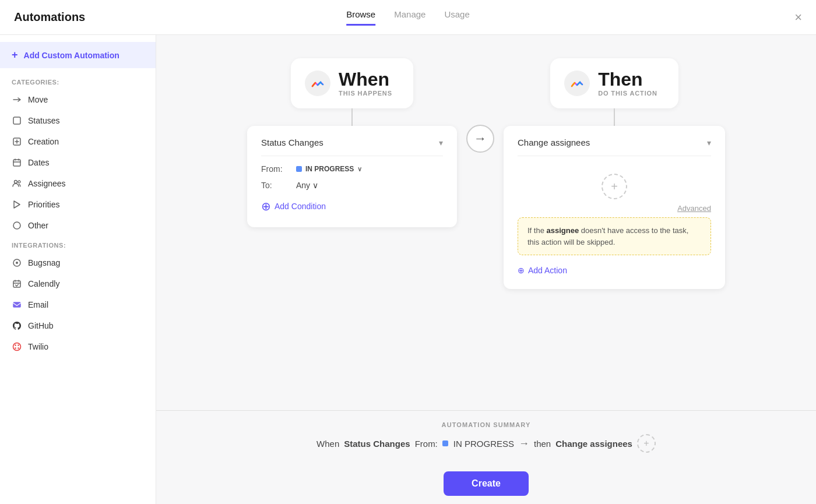 This screenshot has width=816, height=504. I want to click on add-action-button: ⊕ Add Action, so click(542, 270).